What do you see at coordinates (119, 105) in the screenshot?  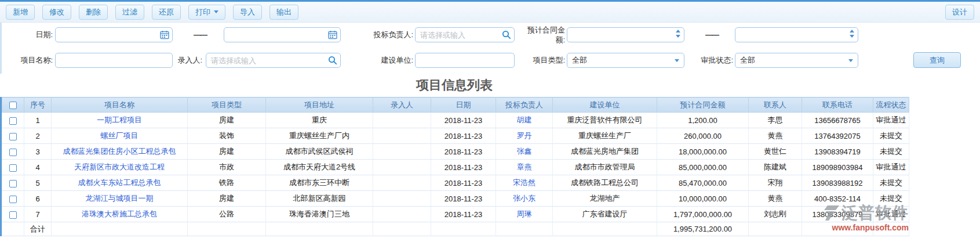 I see `column-header: 项目名称` at bounding box center [119, 105].